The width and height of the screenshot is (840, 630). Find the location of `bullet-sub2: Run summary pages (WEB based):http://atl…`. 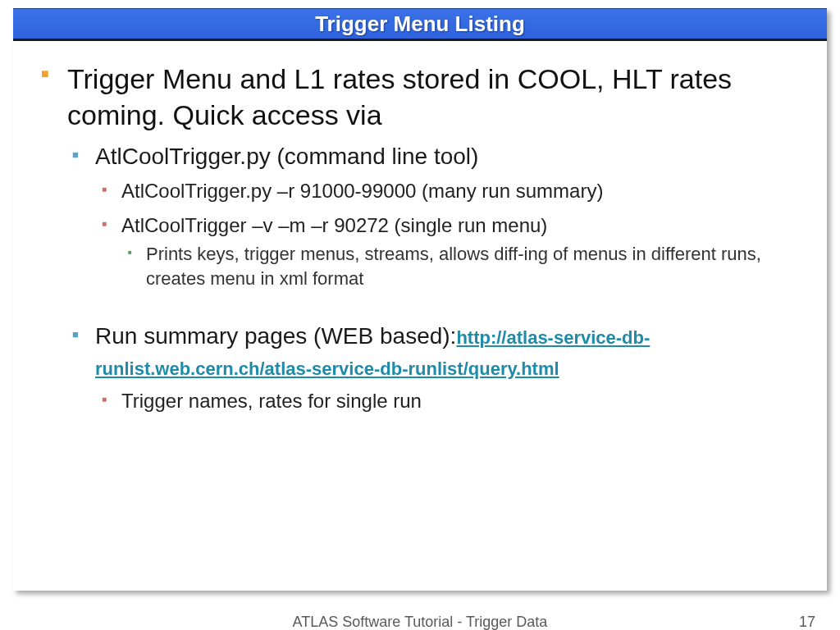

bullet-sub2: Run summary pages (WEB based):http://atl… is located at coordinates (436, 368).